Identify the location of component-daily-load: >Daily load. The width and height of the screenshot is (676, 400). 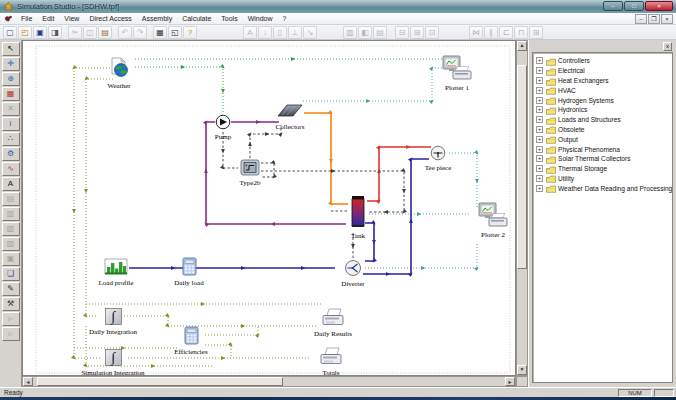
(189, 272).